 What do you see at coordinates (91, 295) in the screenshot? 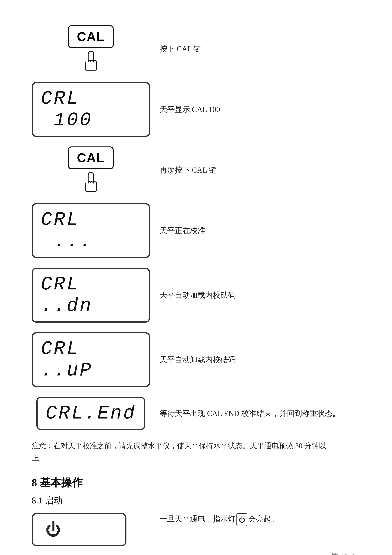
I see `step-icon-area-5: CRL ..dn` at bounding box center [91, 295].